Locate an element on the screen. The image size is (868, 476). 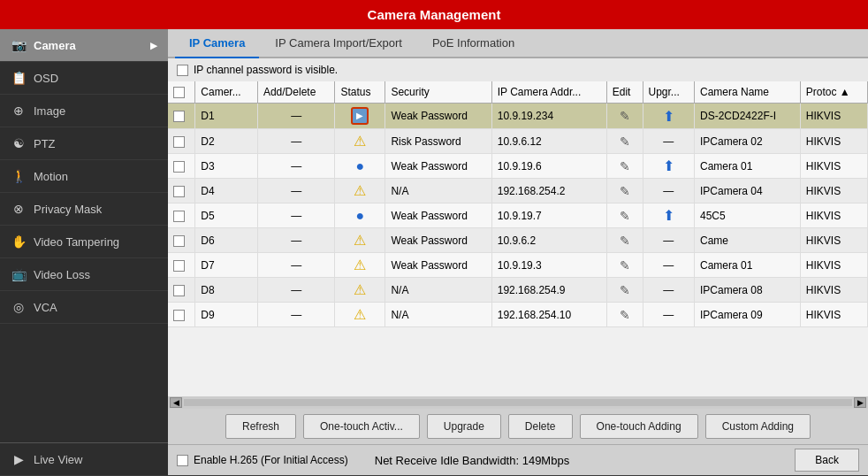
one-touch-adding-button: One-touch Adding is located at coordinates (639, 426).